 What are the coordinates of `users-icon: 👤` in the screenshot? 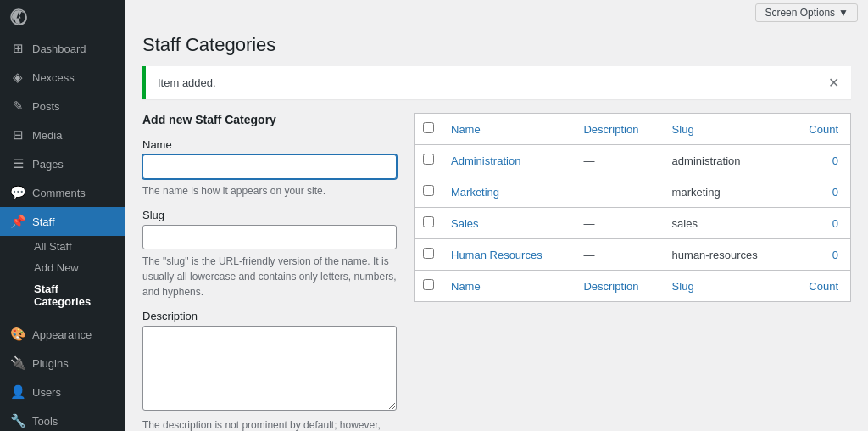 It's located at (18, 392).